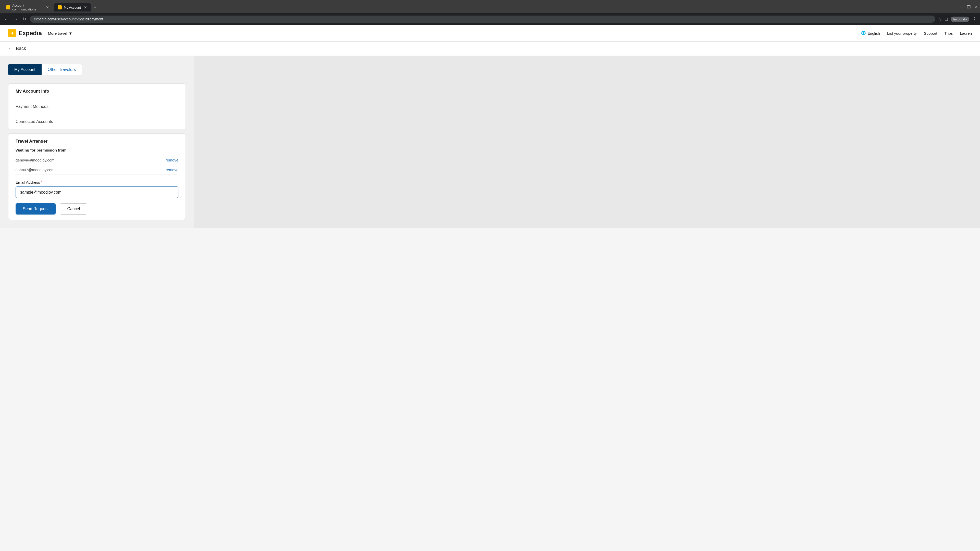 Image resolution: width=980 pixels, height=551 pixels. I want to click on waiting-label: Waiting for permission from:, so click(97, 150).